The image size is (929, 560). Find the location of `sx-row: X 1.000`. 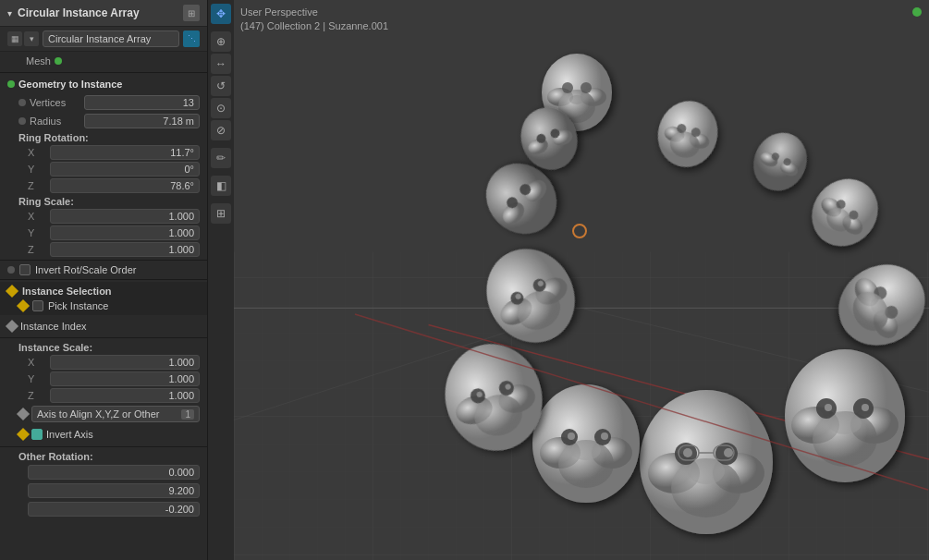

sx-row: X 1.000 is located at coordinates (104, 216).